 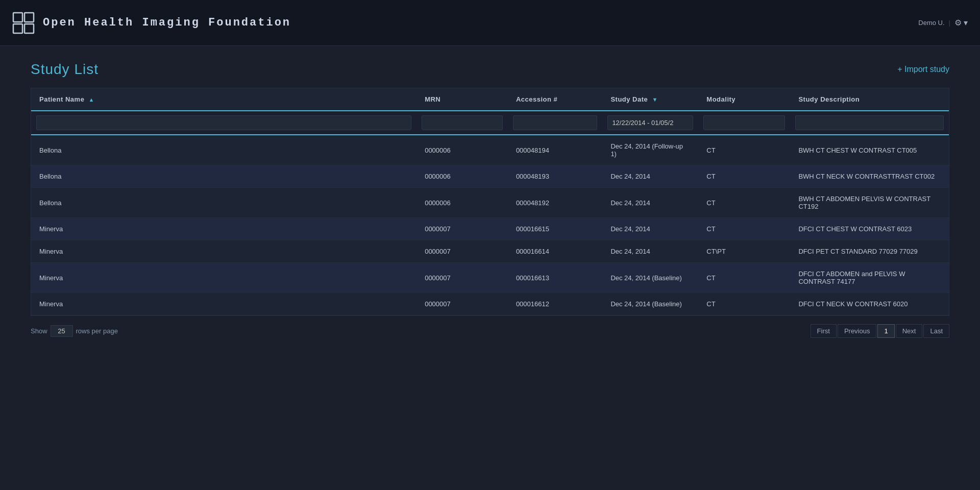 I want to click on rows-per-page-section: Show rows per page, so click(x=75, y=331).